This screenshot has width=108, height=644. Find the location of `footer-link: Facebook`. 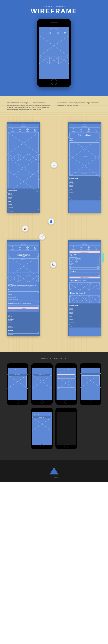

footer-link: Facebook is located at coordinates (10, 204).